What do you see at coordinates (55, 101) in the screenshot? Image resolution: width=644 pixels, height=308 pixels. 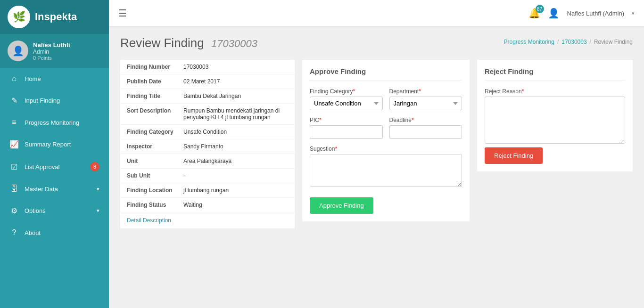 I see `sidebar-item-input-finding: ✎ Input Finding` at bounding box center [55, 101].